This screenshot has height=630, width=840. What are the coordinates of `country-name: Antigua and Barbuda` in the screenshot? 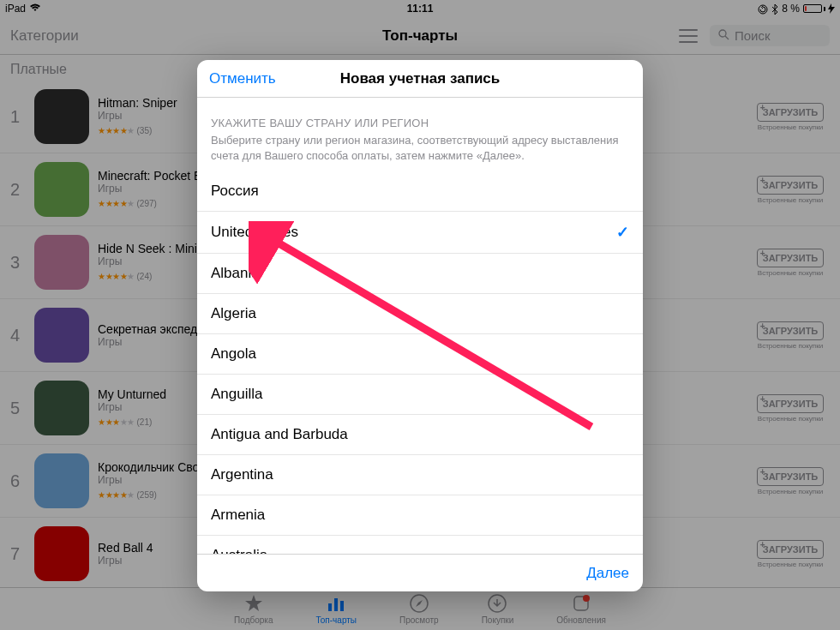 It's located at (279, 435).